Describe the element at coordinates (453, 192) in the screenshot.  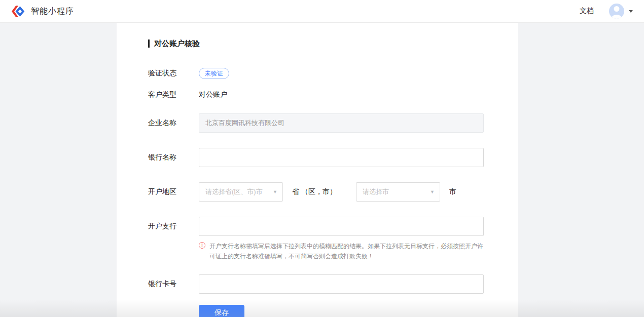
I see `city-suffix: 市` at that location.